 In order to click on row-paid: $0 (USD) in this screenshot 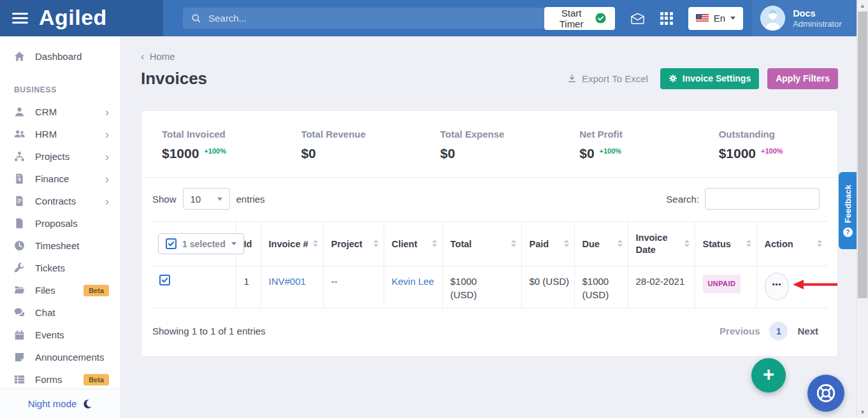, I will do `click(548, 287)`.